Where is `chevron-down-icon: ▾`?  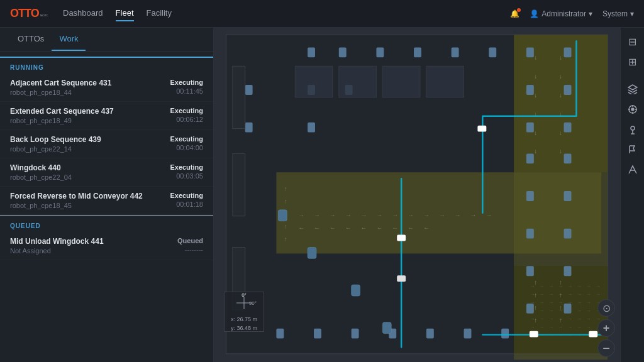 chevron-down-icon: ▾ is located at coordinates (591, 14).